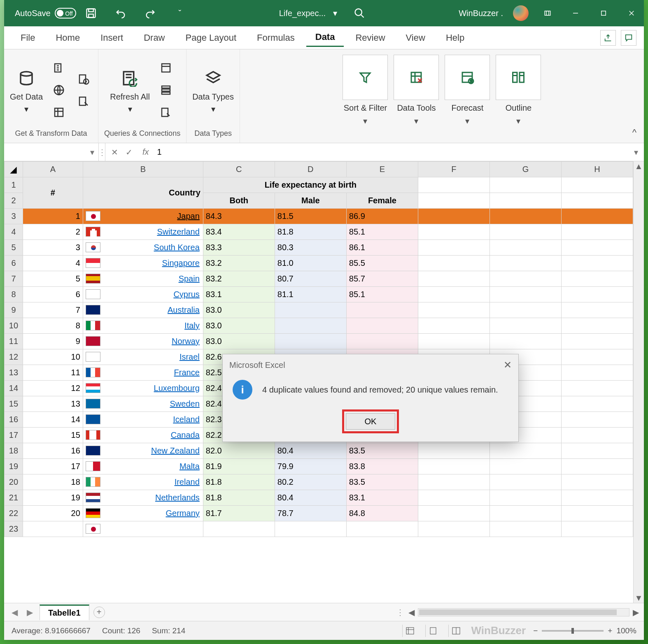 The image size is (648, 644). What do you see at coordinates (365, 77) in the screenshot?
I see `sort-filter-button` at bounding box center [365, 77].